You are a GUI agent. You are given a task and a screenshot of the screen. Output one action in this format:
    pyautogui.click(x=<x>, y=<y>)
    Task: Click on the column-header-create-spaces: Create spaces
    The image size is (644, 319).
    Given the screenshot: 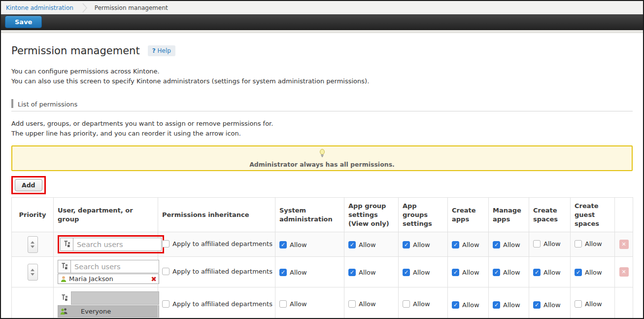 What is the action you would take?
    pyautogui.click(x=550, y=215)
    